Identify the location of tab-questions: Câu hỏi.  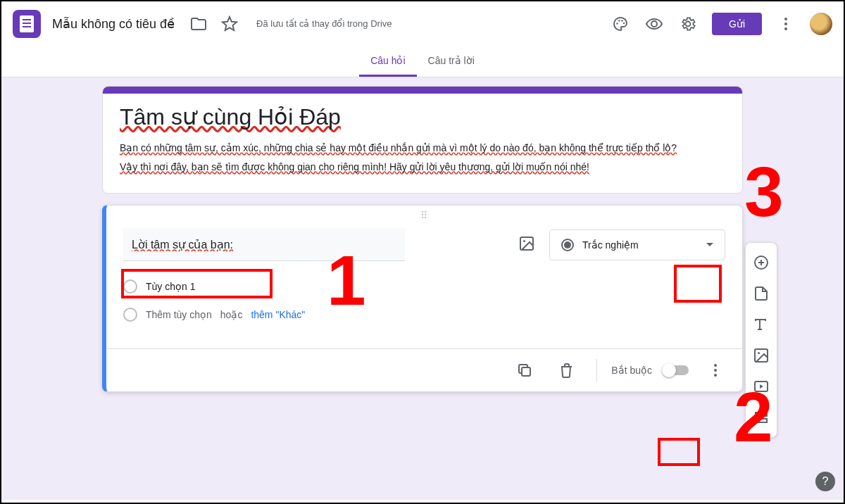
(387, 62).